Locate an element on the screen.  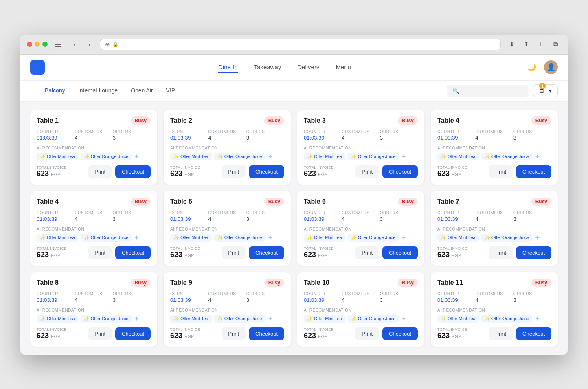
currency: EGP is located at coordinates (323, 336).